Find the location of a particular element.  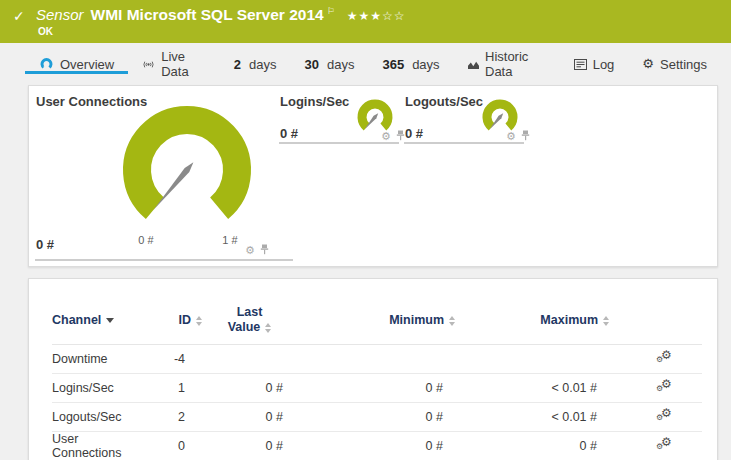

tab-overview: Overview is located at coordinates (76, 64).